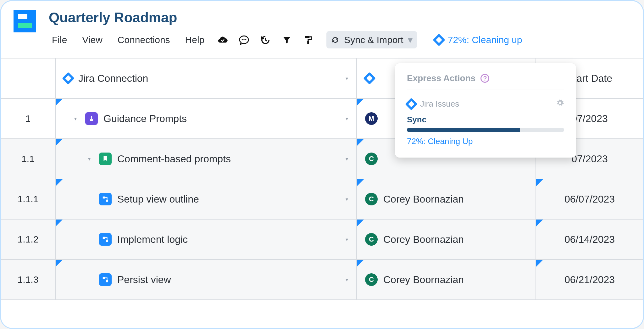  Describe the element at coordinates (174, 159) in the screenshot. I see `row-title: Comment-based prompts` at that location.